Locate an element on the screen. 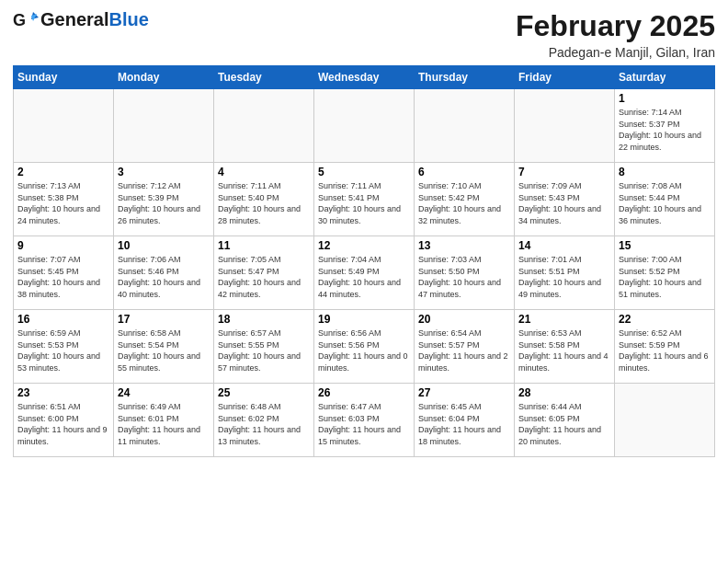  calendar-subtitle: Padegan-e Manjil, Gilan, Iran is located at coordinates (616, 52).